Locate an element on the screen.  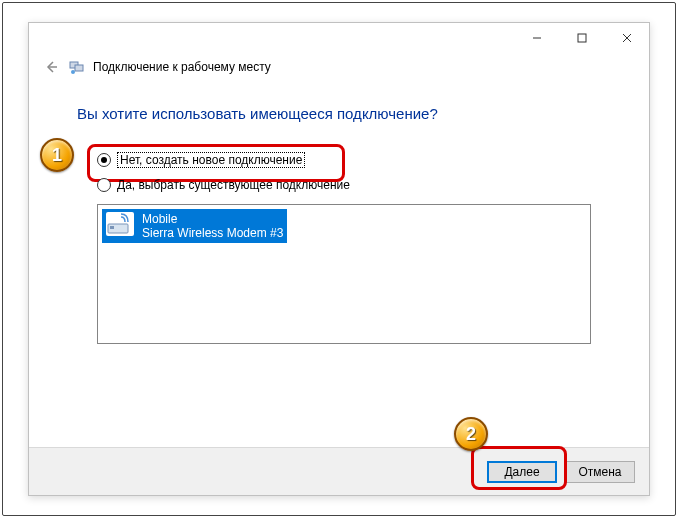
network-icon is located at coordinates (77, 67).